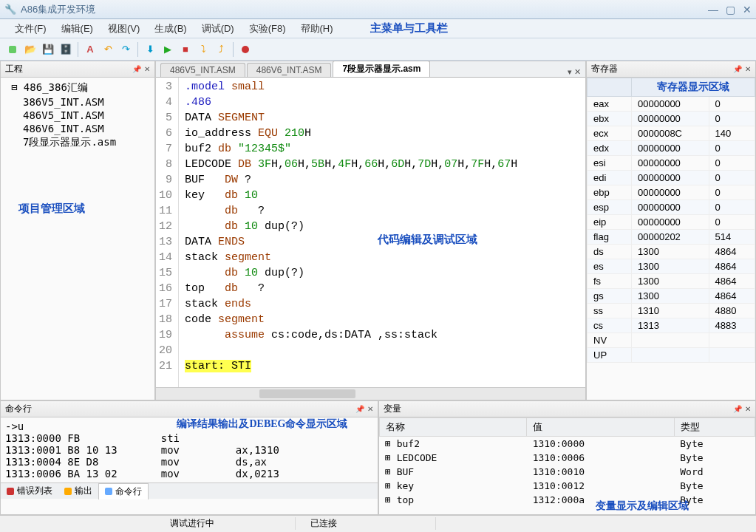  I want to click on var-col: 值, so click(601, 427).